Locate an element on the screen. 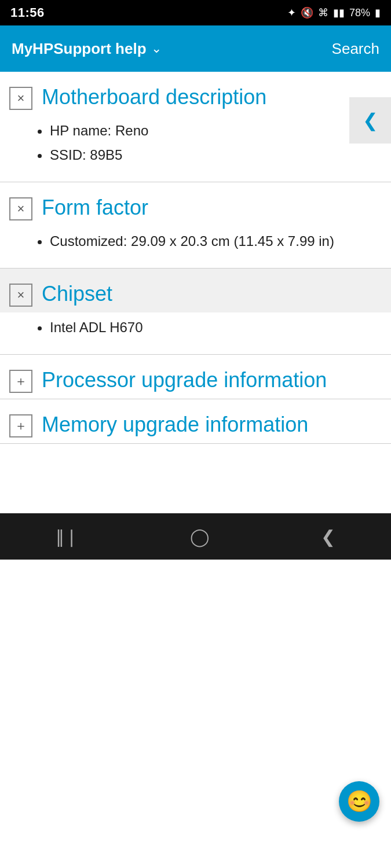  section-form-factor-title: Form factor is located at coordinates (95, 207).